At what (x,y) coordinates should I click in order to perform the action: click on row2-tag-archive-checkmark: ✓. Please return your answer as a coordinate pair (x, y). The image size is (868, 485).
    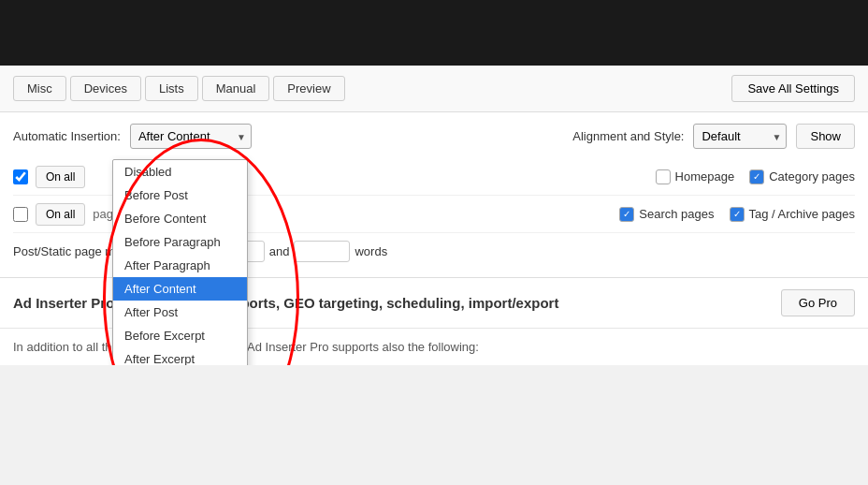
    Looking at the image, I should click on (737, 214).